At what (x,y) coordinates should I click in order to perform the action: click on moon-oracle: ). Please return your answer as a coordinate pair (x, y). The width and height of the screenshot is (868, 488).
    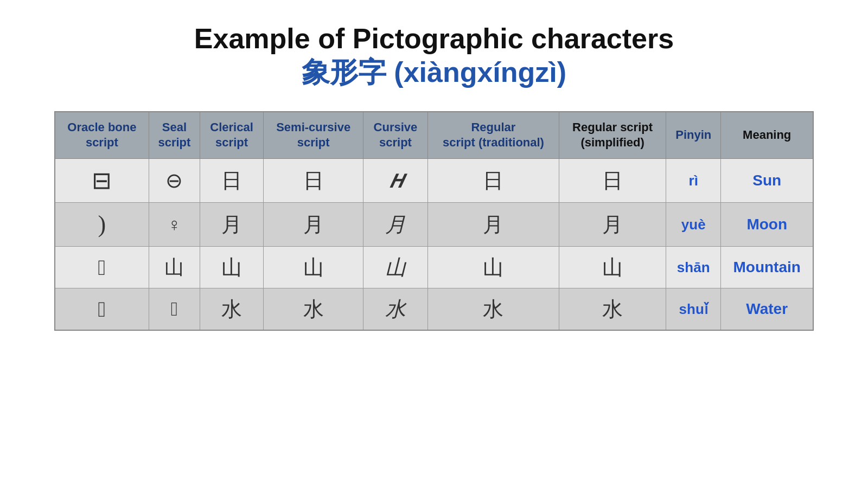
    Looking at the image, I should click on (102, 224).